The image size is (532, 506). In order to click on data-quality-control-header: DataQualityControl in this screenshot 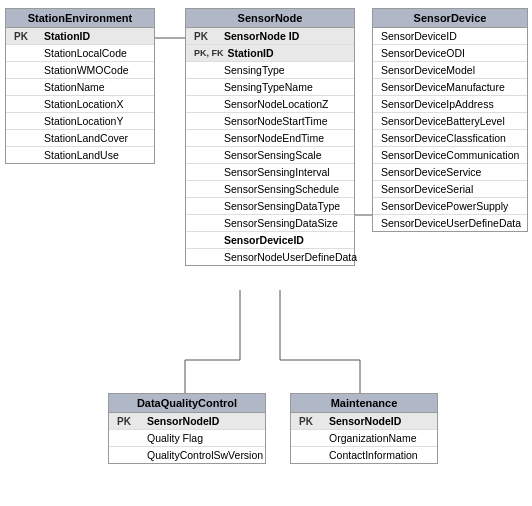, I will do `click(187, 404)`.